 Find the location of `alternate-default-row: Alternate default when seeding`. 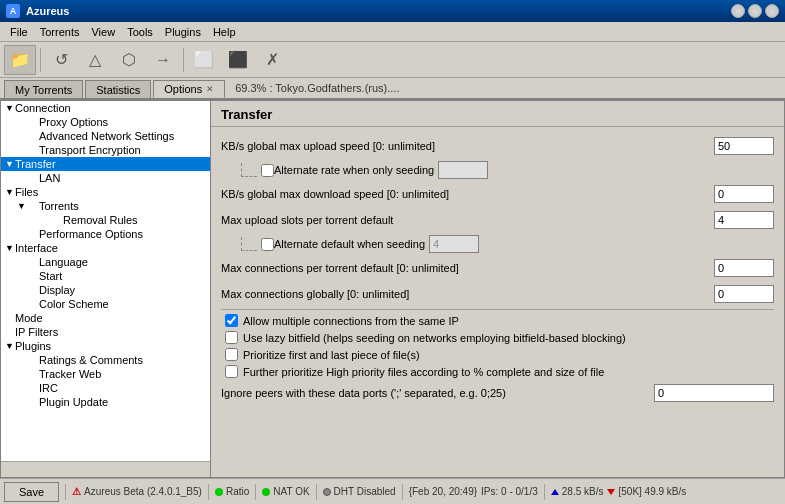

alternate-default-row: Alternate default when seeding is located at coordinates (498, 244).